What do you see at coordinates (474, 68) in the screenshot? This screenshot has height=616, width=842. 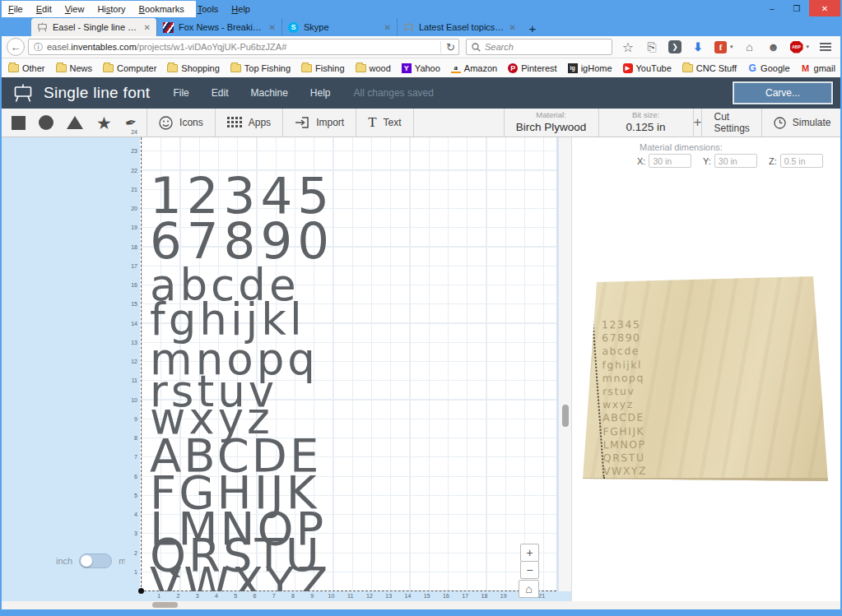 I see `bookmark-amazon: aAmazon` at bounding box center [474, 68].